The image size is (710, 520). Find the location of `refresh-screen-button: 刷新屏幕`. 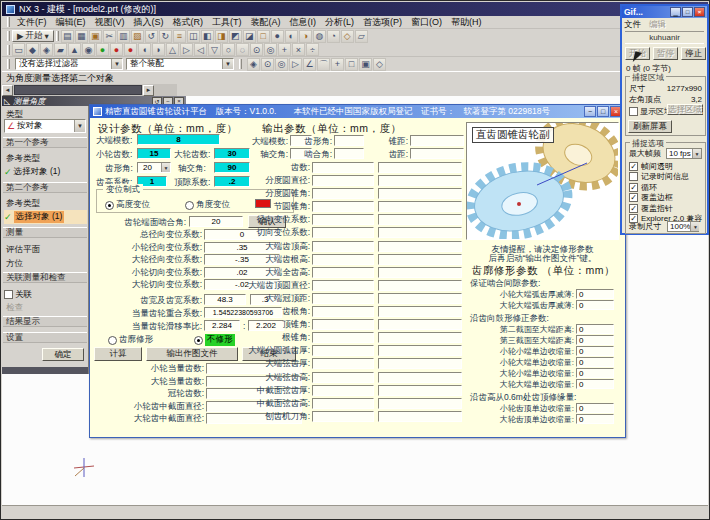

refresh-screen-button: 刷新屏幕 is located at coordinates (650, 126).